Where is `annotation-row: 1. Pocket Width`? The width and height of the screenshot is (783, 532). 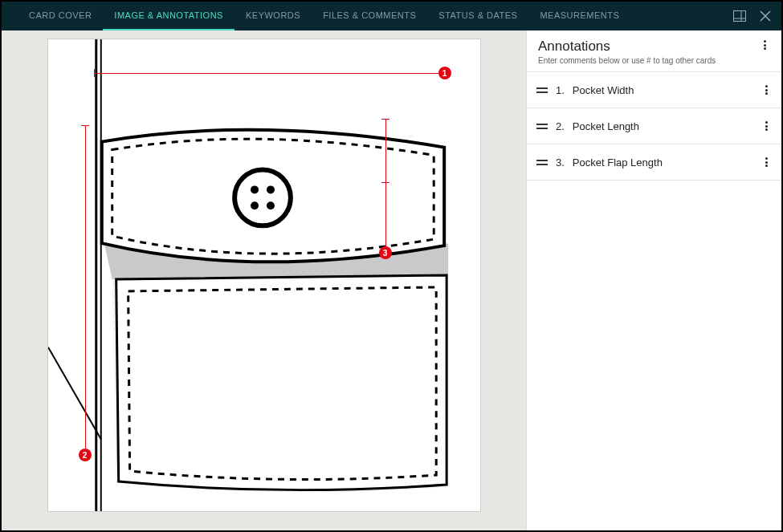 annotation-row: 1. Pocket Width is located at coordinates (654, 90).